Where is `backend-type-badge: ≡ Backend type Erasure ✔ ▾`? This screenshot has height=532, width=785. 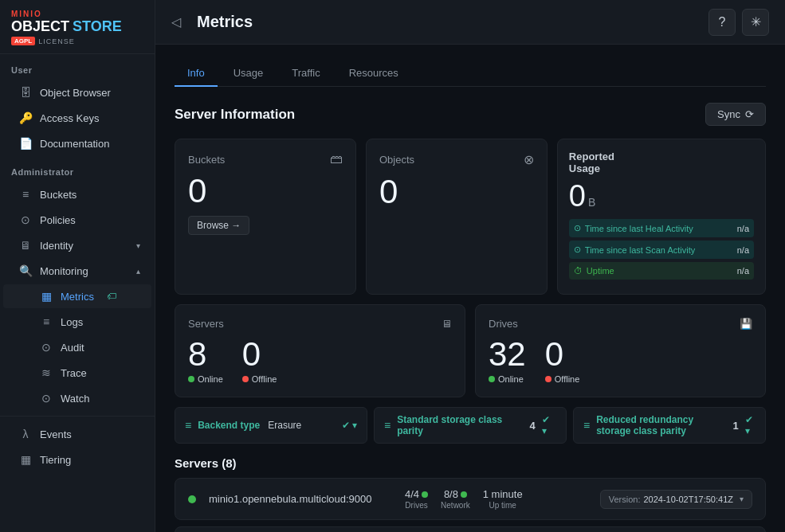 backend-type-badge: ≡ Backend type Erasure ✔ ▾ is located at coordinates (271, 425).